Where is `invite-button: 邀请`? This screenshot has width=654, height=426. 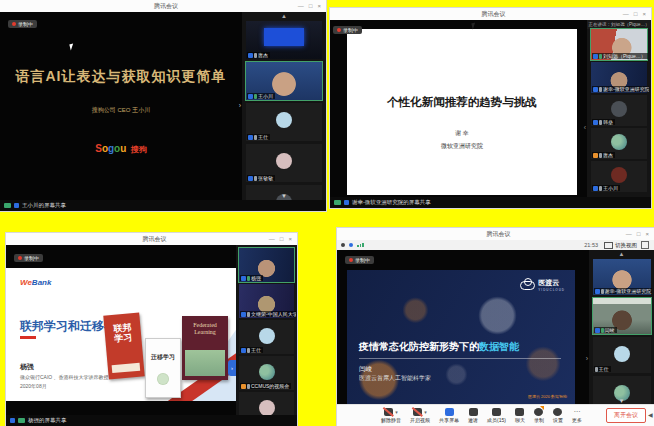
invite-button: 邀请 is located at coordinates (473, 416).